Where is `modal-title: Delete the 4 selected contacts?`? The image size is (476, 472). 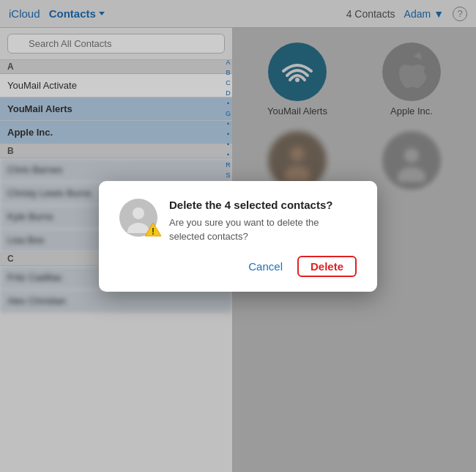
modal-title: Delete the 4 selected contacts? is located at coordinates (263, 205).